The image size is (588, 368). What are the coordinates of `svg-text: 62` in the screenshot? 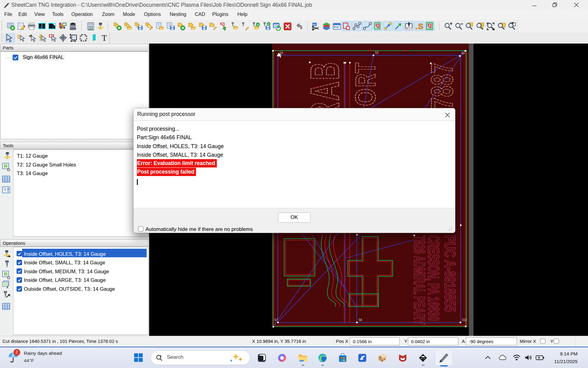 It's located at (463, 53).